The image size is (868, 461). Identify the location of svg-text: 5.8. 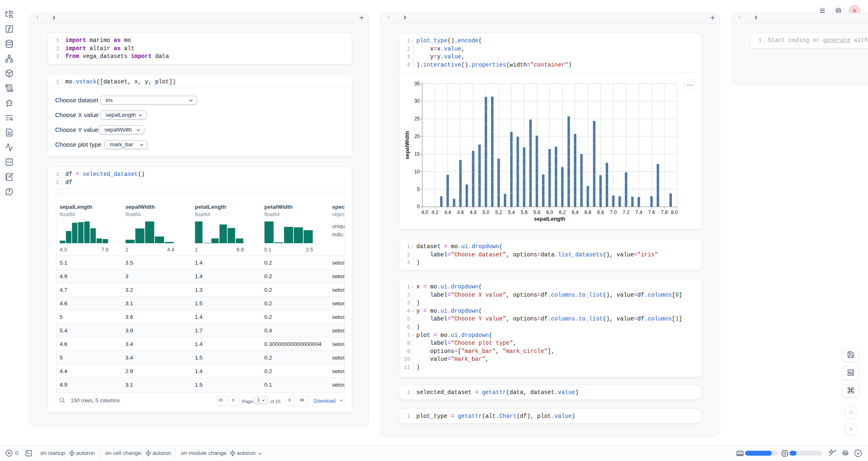
(537, 212).